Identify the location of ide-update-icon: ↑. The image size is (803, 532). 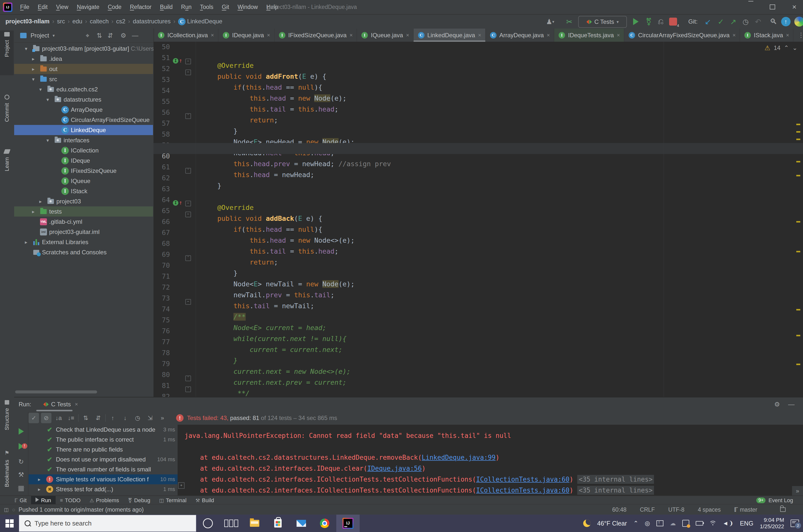
(786, 22).